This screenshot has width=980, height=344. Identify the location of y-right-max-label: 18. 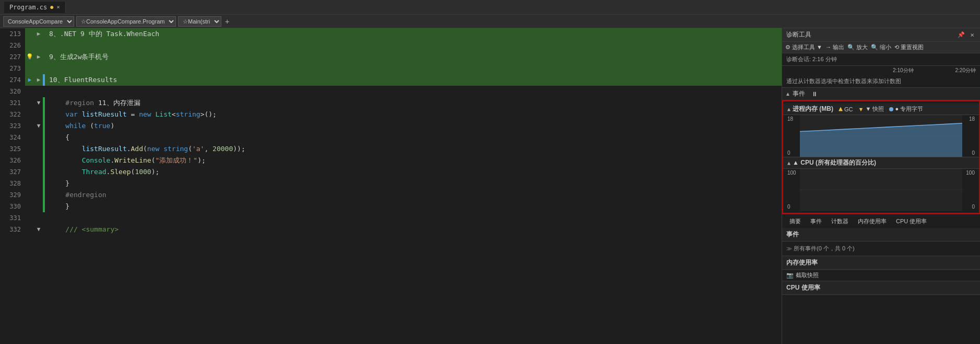
(969, 119).